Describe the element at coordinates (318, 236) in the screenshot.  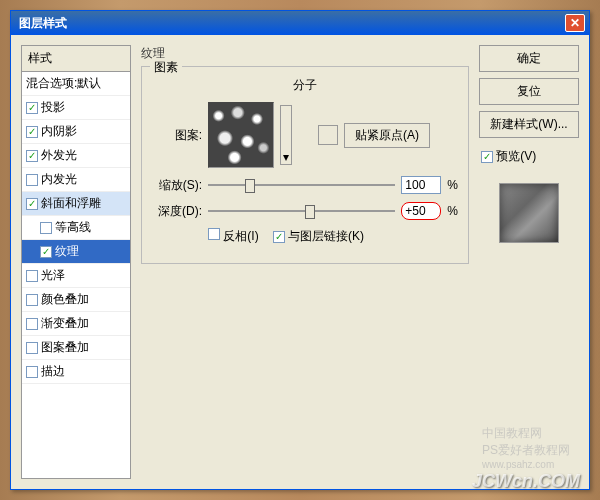
I see `link-check: ✓ 与图层链接(K)` at that location.